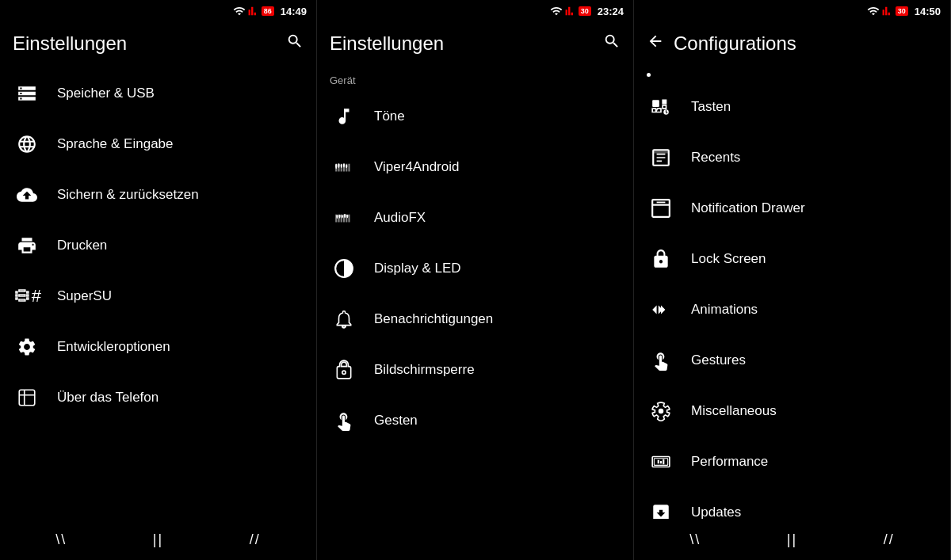 The image size is (951, 560). What do you see at coordinates (417, 167) in the screenshot?
I see `viper-label: Viper4Android` at bounding box center [417, 167].